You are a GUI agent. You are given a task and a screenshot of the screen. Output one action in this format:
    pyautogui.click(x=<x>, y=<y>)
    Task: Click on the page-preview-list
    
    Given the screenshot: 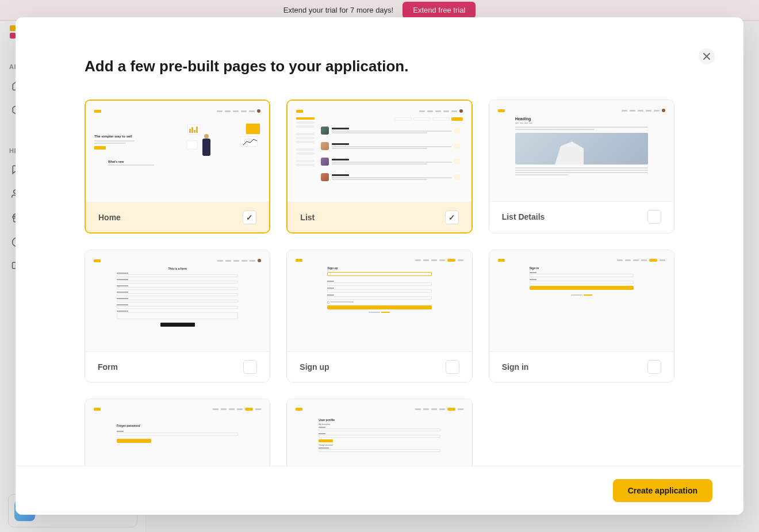 What is the action you would take?
    pyautogui.click(x=379, y=152)
    